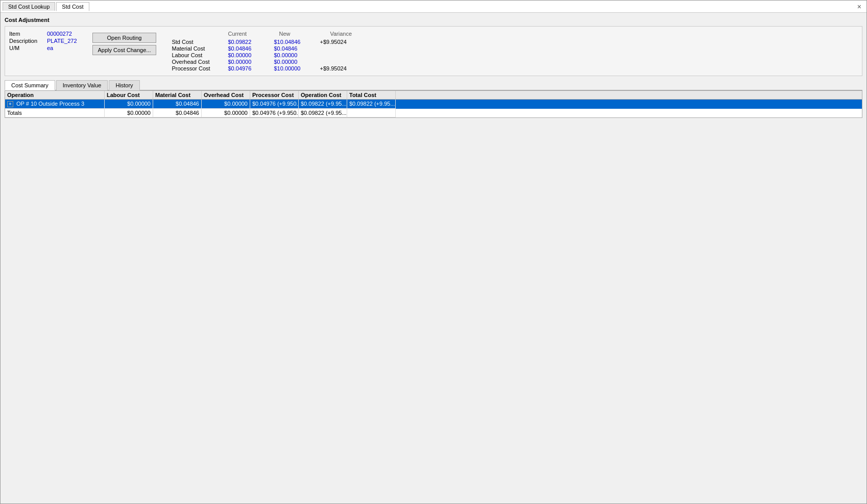 This screenshot has width=867, height=504. I want to click on inner-cost-grid: Std Cost $0.09822 $10.04846 +$9.95024 Ma…, so click(274, 55).